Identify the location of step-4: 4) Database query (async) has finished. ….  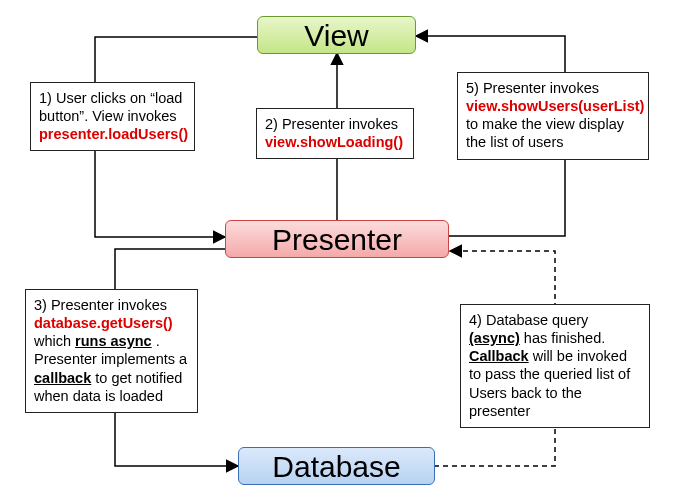
(555, 366).